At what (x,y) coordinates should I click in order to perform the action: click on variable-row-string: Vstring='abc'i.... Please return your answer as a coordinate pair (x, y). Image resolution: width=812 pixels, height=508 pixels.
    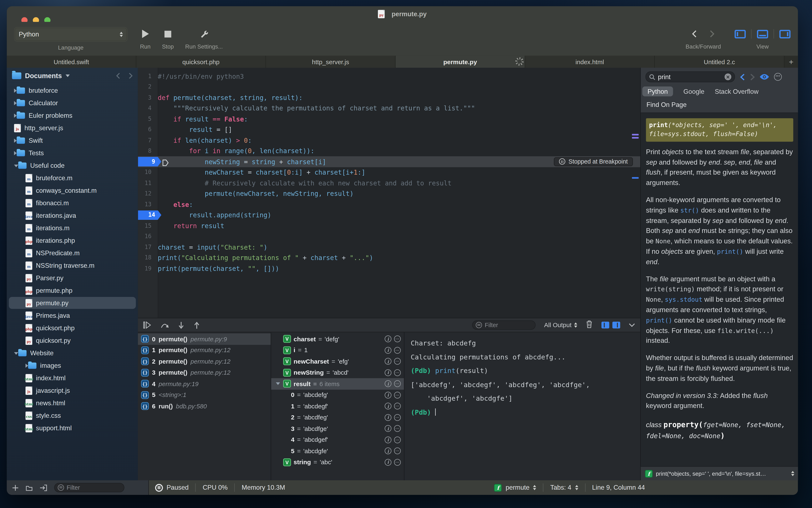
    Looking at the image, I should click on (338, 462).